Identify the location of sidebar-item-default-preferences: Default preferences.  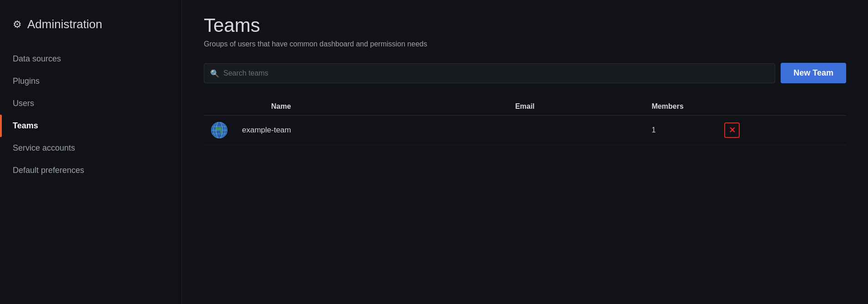
(91, 170).